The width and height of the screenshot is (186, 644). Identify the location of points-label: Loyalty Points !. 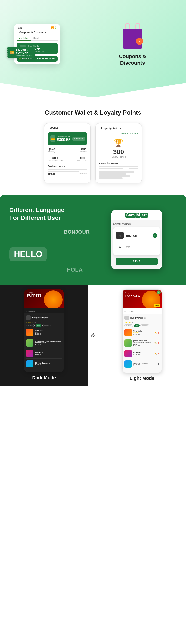
(119, 157).